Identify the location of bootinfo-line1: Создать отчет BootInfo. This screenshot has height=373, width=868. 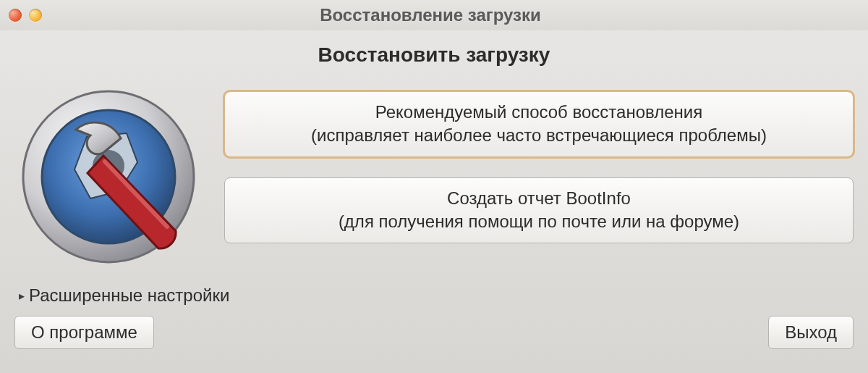
(539, 198).